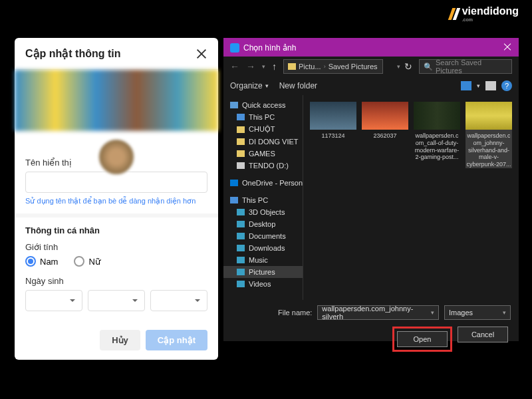  What do you see at coordinates (491, 11) in the screenshot?
I see `brand-text: viendidong` at bounding box center [491, 11].